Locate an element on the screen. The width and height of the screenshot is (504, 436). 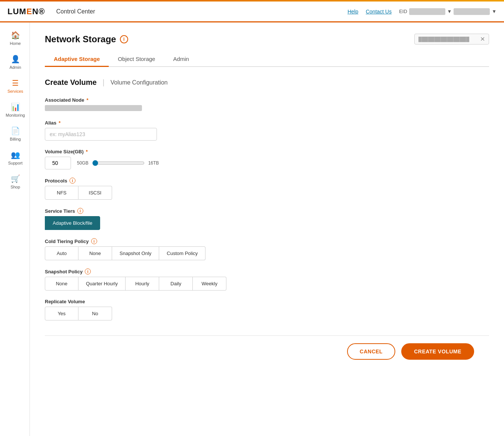
sidebar-label-support: Support is located at coordinates (16, 163).